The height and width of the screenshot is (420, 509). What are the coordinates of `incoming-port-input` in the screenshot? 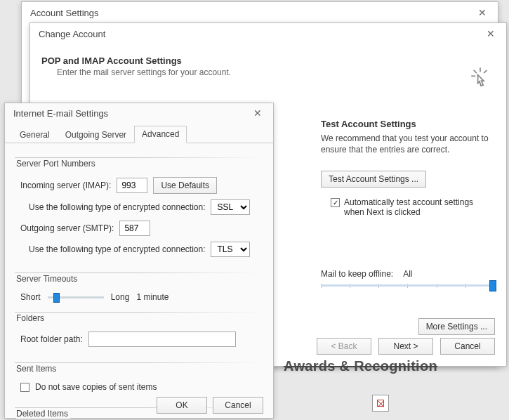 It's located at (132, 185).